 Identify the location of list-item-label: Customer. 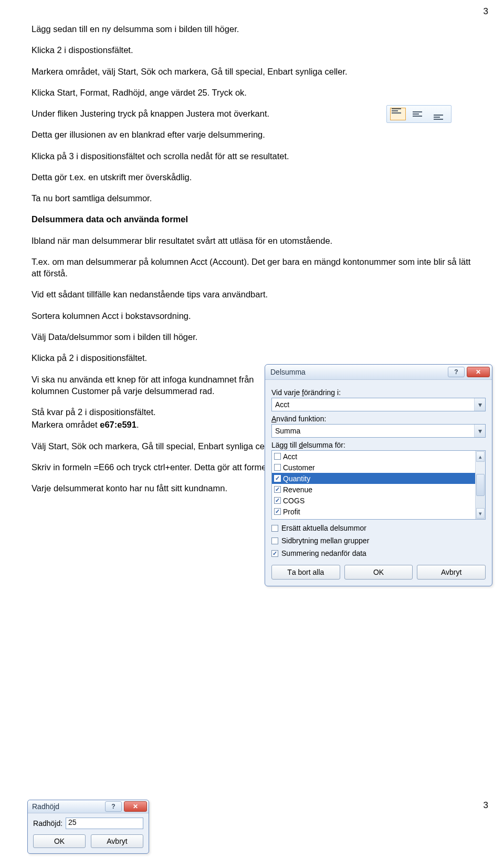
(299, 468).